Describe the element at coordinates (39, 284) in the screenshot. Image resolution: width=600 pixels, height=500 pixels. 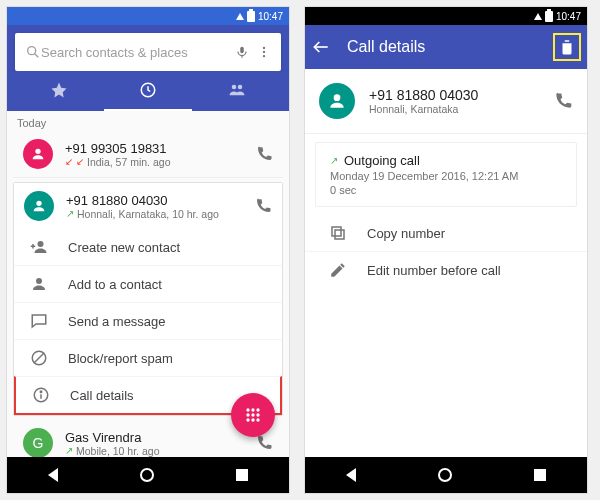
I see `person-icon` at that location.